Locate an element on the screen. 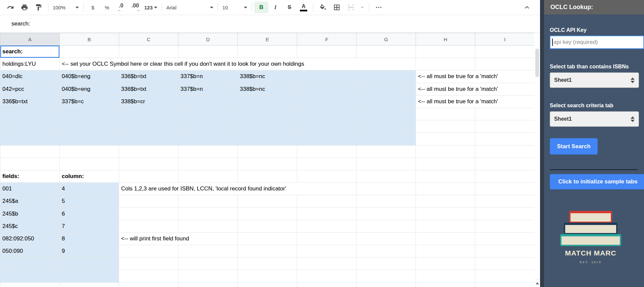 Image resolution: width=644 pixels, height=287 pixels. merge-options-button is located at coordinates (362, 7).